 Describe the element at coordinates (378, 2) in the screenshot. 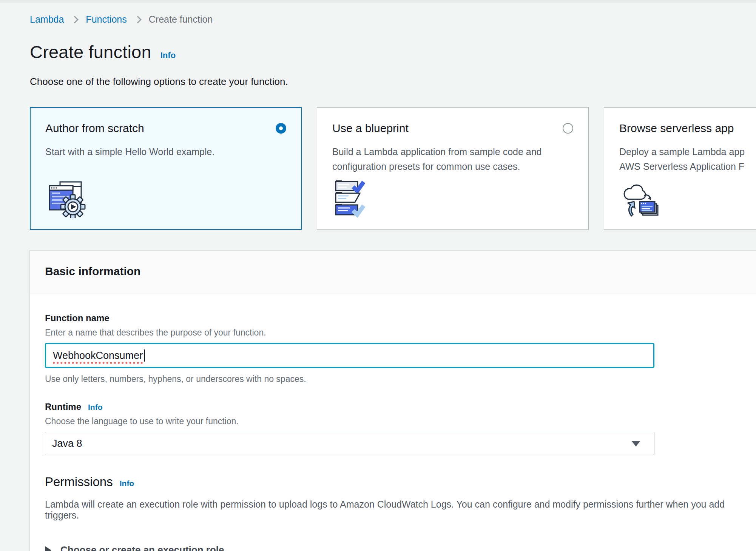

I see `window-top-edge` at that location.